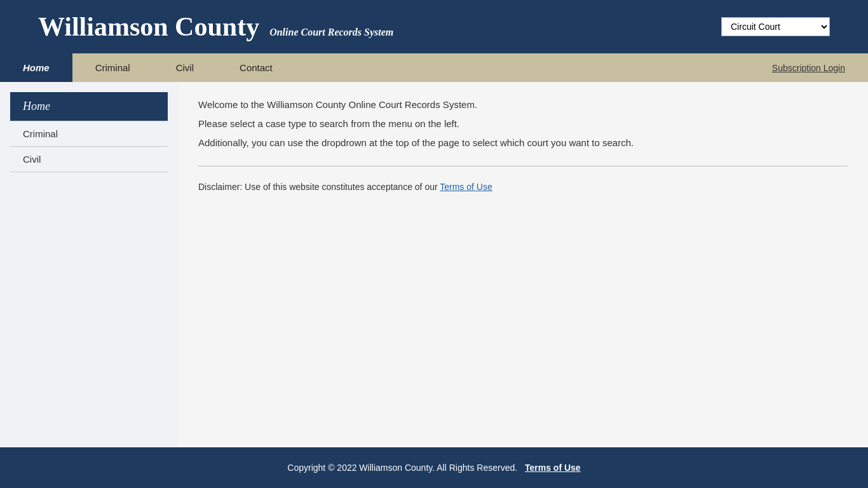 The height and width of the screenshot is (488, 868). I want to click on nav-spacer, so click(522, 67).